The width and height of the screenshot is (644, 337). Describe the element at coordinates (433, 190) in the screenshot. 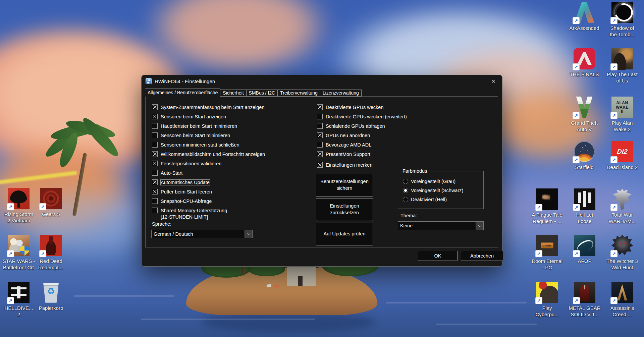

I see `radio-option-voreingestellt-schwarz: Voreingestellt (Schwarz)` at that location.